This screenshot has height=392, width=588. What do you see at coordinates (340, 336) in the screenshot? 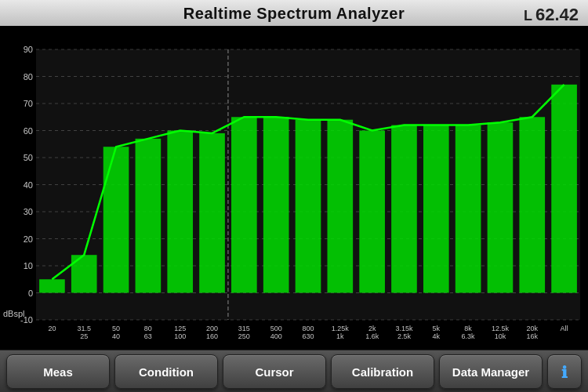
I see `svg-text: 1k` at bounding box center [340, 336].